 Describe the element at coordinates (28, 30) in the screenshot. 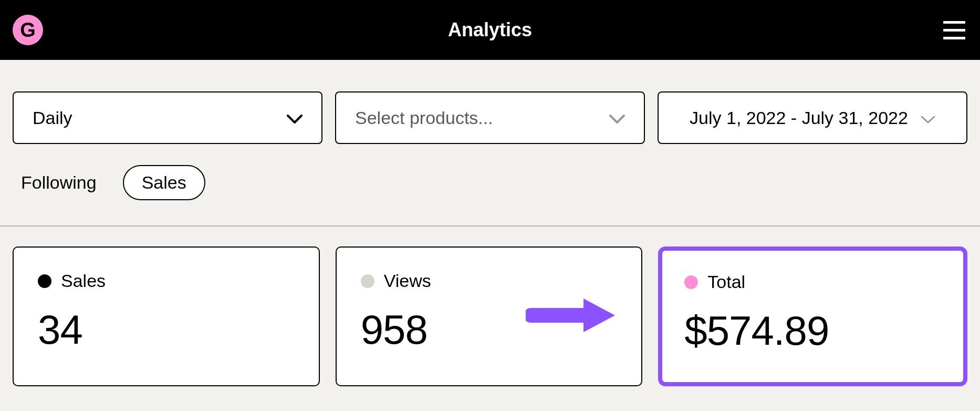

I see `brand-logo-letter: G` at that location.